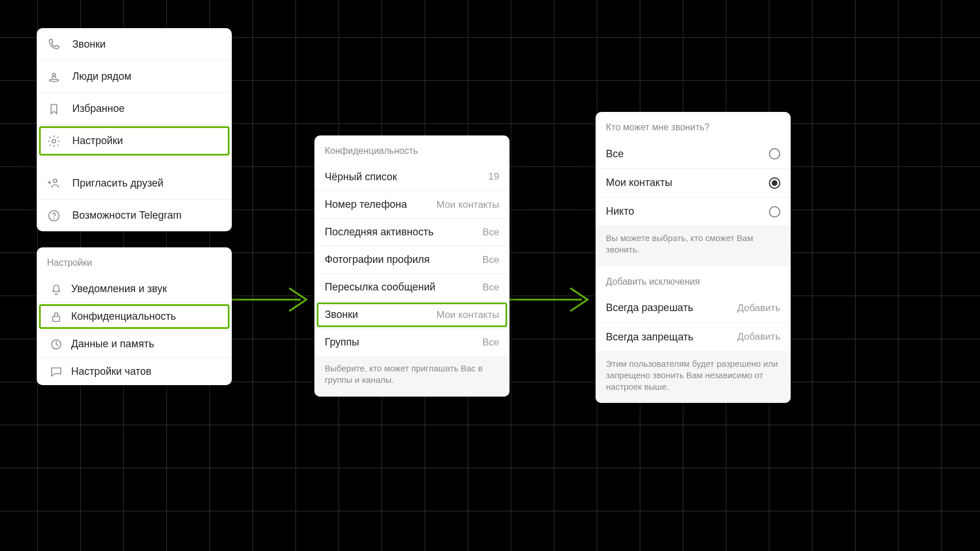 Image resolution: width=980 pixels, height=551 pixels. I want to click on menu-label: Звонки, so click(147, 45).